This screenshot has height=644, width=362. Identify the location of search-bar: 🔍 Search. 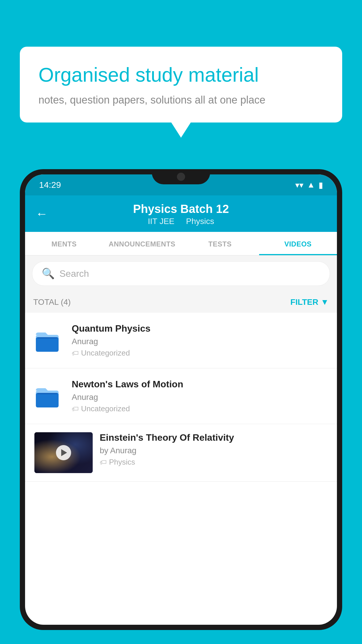
(181, 274).